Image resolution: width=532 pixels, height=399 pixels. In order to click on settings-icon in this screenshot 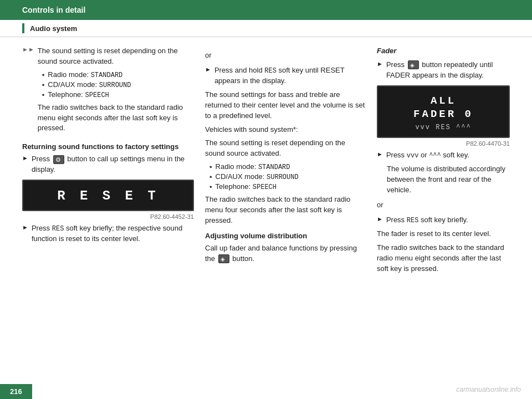, I will do `click(59, 160)`.